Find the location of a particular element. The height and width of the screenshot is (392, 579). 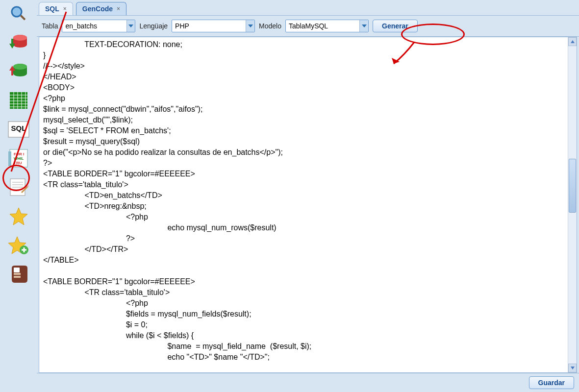

tabla-value is located at coordinates (94, 26).